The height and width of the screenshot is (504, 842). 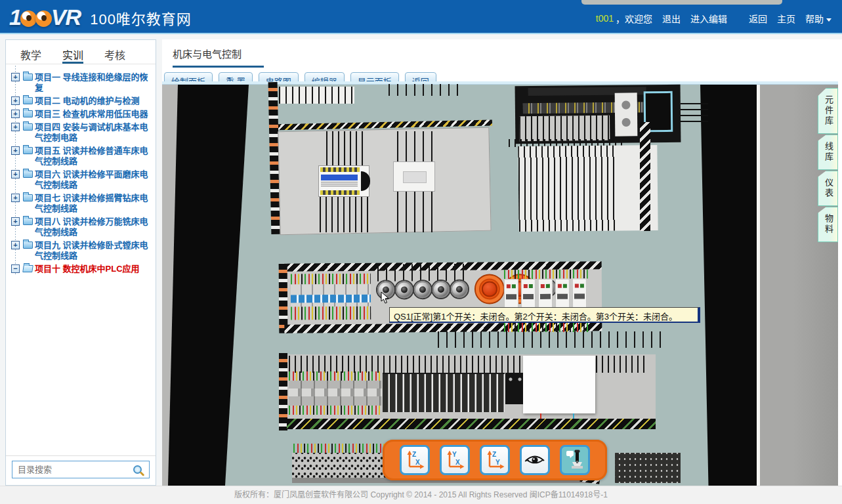 What do you see at coordinates (75, 470) in the screenshot?
I see `search-input` at bounding box center [75, 470].